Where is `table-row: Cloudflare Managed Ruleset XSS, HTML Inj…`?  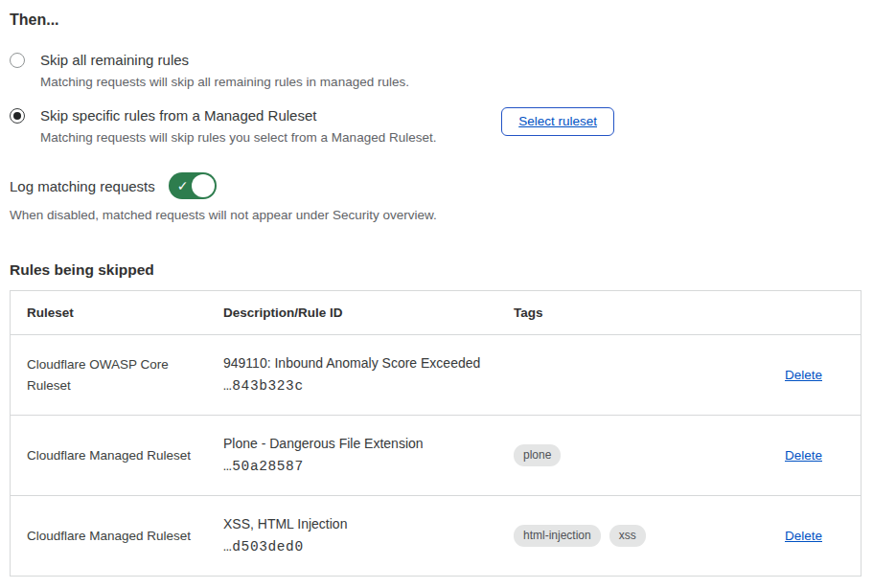
table-row: Cloudflare Managed Ruleset XSS, HTML Inj… is located at coordinates (435, 535).